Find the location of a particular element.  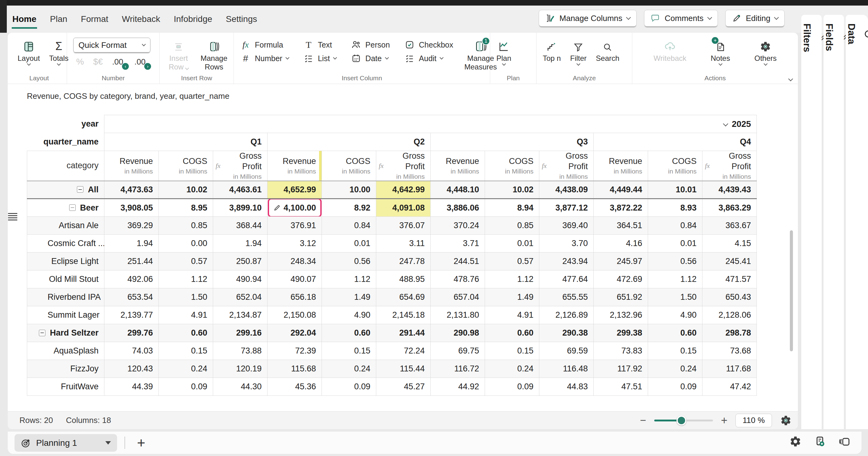

table-settings-gear-icon is located at coordinates (786, 420).